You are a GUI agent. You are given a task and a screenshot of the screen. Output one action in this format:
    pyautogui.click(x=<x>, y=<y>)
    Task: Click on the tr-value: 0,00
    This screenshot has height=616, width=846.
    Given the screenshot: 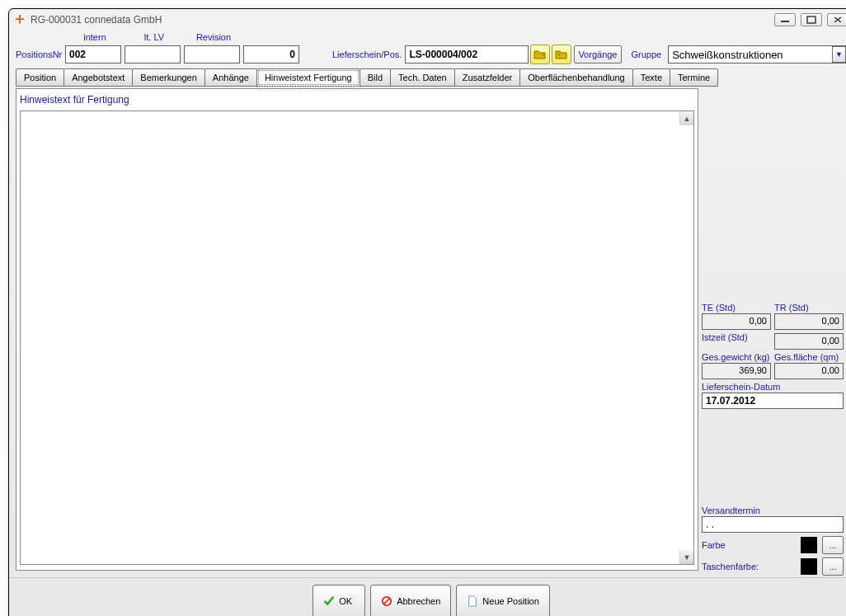 What is the action you would take?
    pyautogui.click(x=809, y=322)
    